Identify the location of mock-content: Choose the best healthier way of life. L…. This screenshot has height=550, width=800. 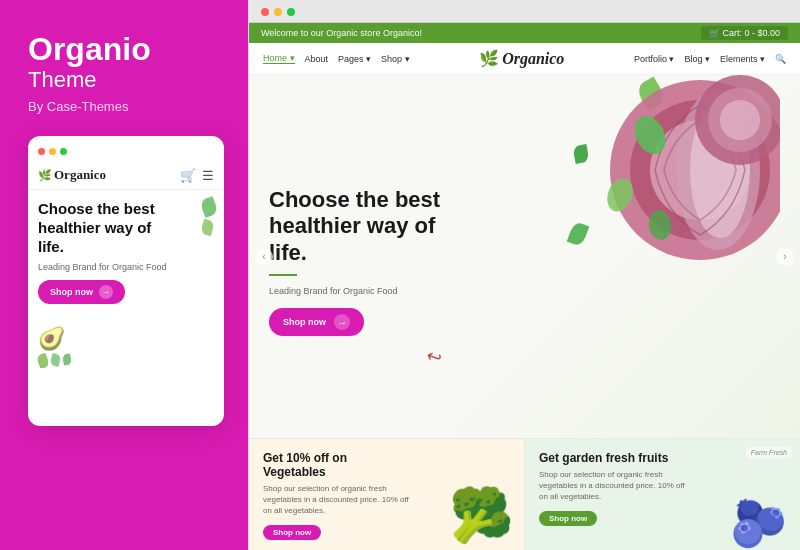
(126, 279).